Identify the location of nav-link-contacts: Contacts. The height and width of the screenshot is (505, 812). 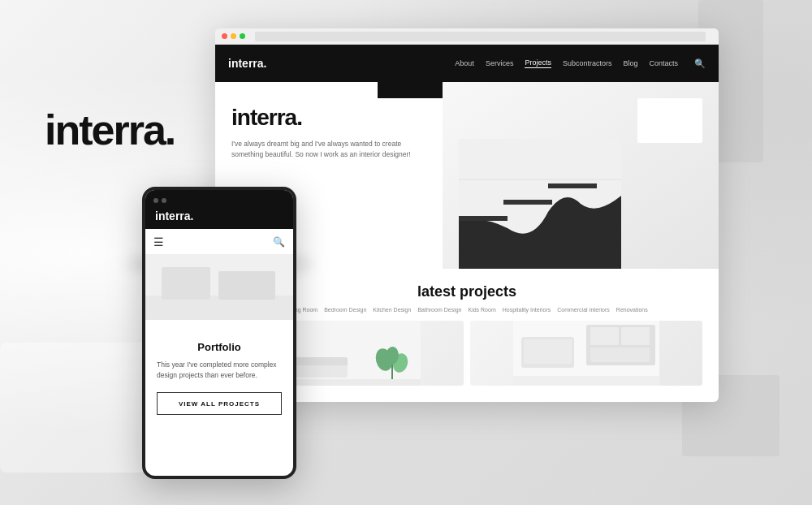
(663, 63).